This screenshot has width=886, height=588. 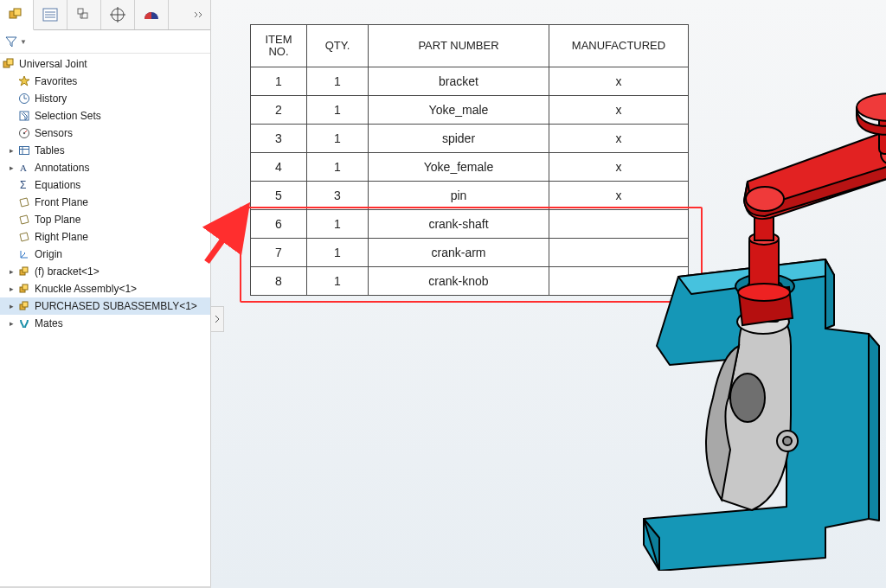 What do you see at coordinates (106, 42) in the screenshot?
I see `filter-bar: ▼` at bounding box center [106, 42].